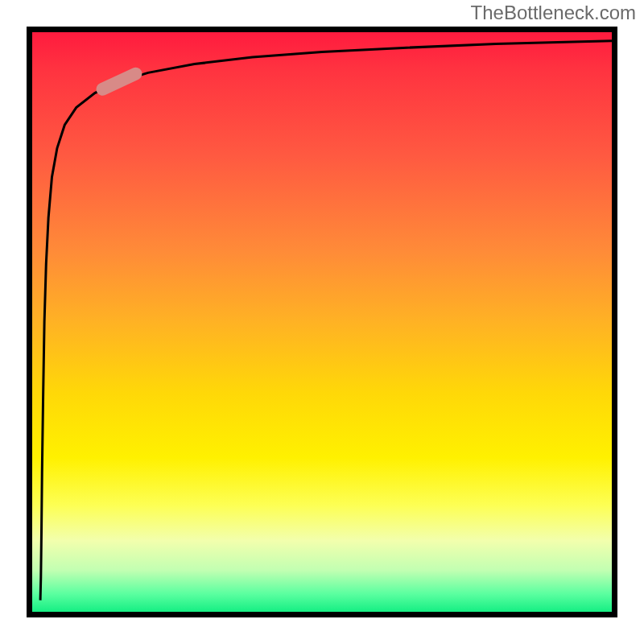  I want to click on selection-pill, so click(119, 81).